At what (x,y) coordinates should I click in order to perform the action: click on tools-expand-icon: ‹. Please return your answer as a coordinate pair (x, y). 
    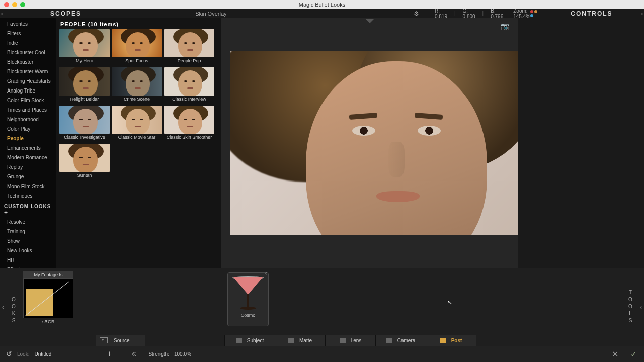
    Looking at the image, I should click on (641, 307).